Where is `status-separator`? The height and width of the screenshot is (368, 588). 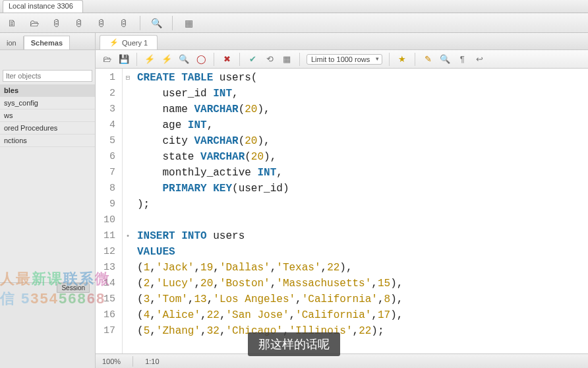 status-separator is located at coordinates (133, 361).